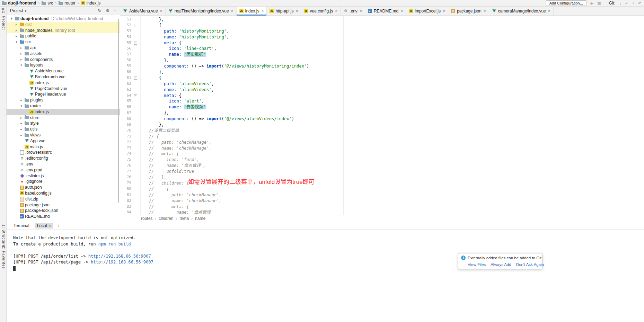 The image size is (644, 322). Describe the element at coordinates (63, 152) in the screenshot. I see `tree-item: .browserslistrc` at that location.